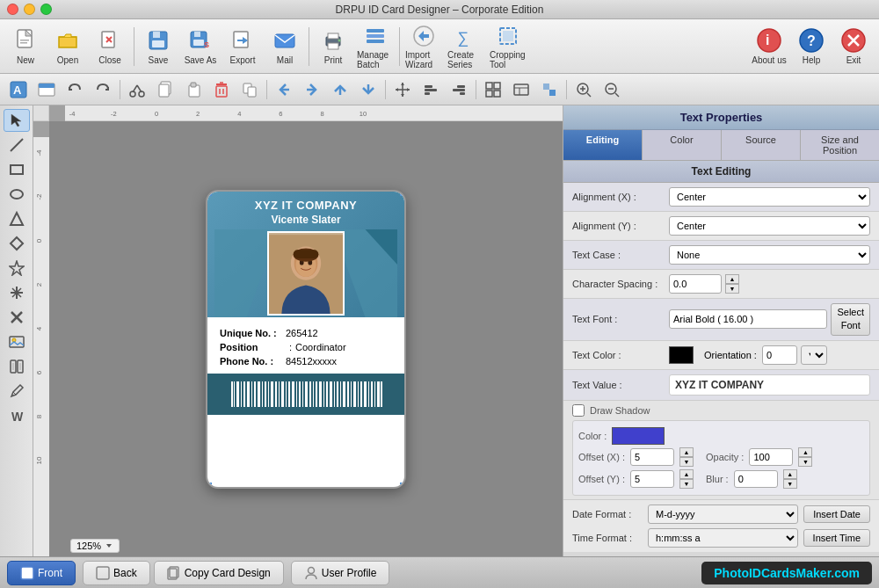  I want to click on close-doc-button: Close, so click(110, 47).